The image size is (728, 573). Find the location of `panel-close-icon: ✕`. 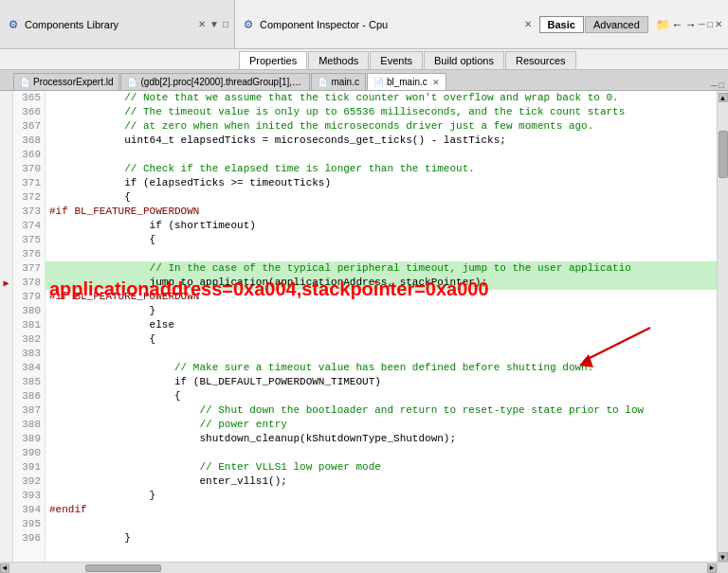

panel-close-icon: ✕ is located at coordinates (202, 25).